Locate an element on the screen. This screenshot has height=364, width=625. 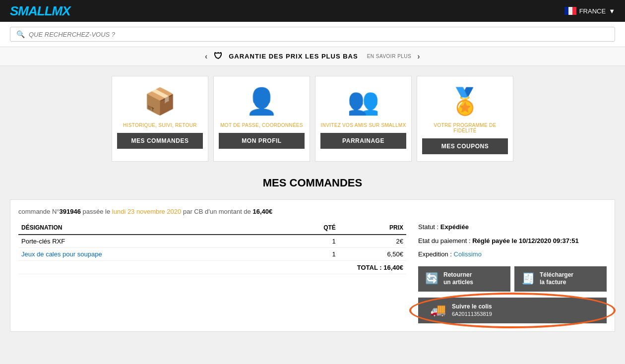
logo-main: SMALLM is located at coordinates (36, 11).